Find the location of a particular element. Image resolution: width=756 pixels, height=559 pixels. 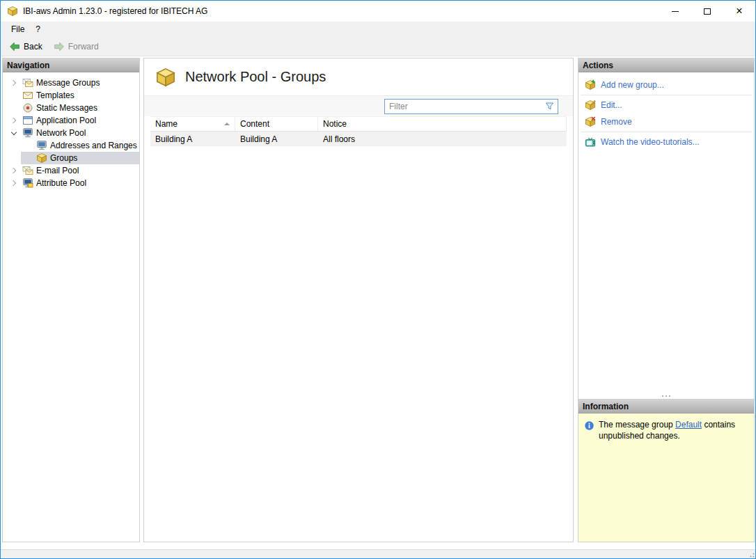

window-controls: × is located at coordinates (707, 11).